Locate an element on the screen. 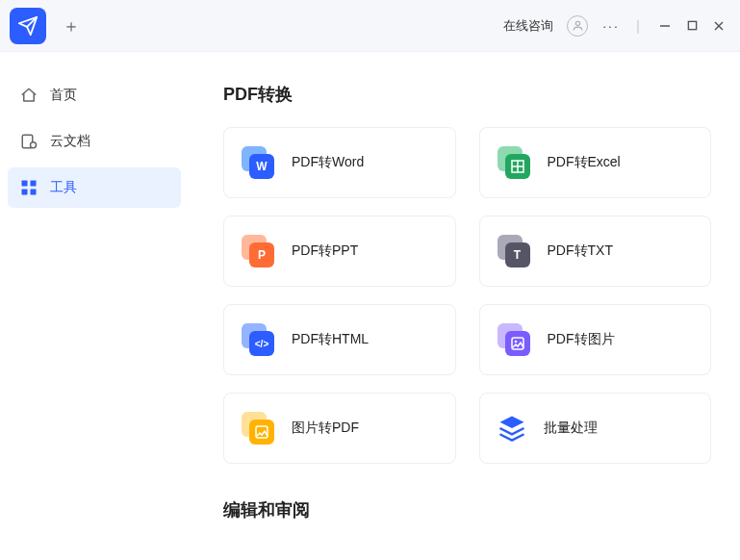  excel-icon is located at coordinates (514, 163).